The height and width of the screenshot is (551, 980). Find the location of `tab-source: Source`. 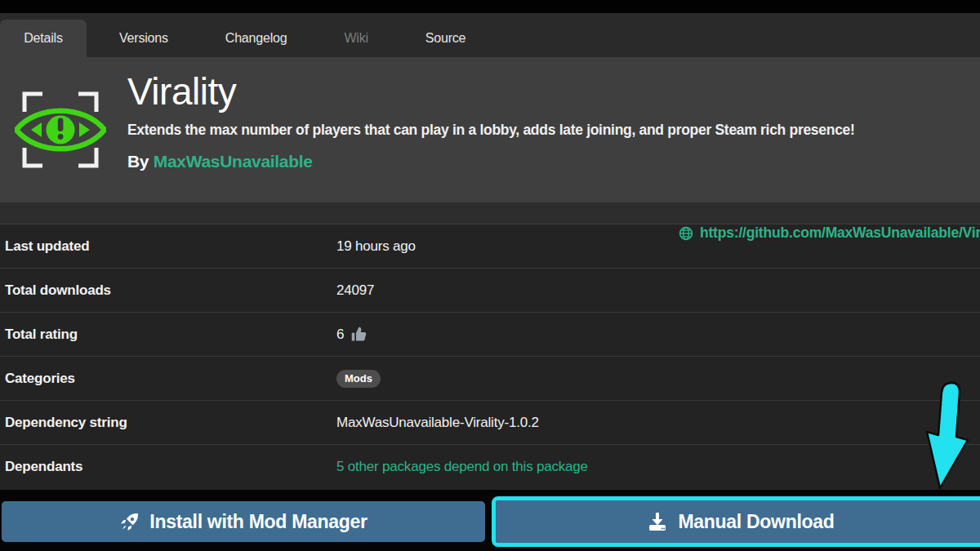

tab-source: Source is located at coordinates (446, 38).